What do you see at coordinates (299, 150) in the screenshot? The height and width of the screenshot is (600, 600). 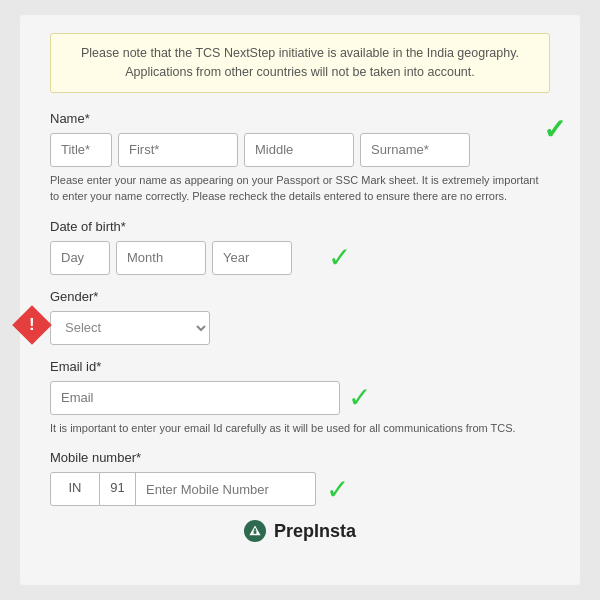 I see `middle-name-input` at bounding box center [299, 150].